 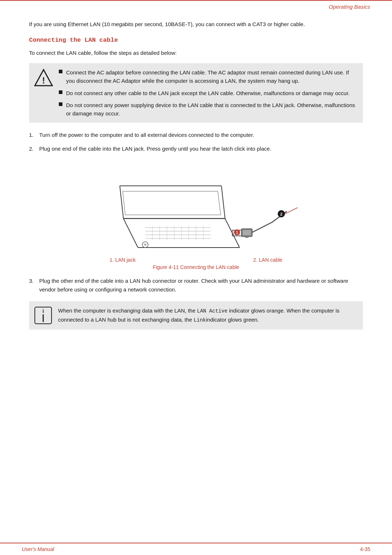 I want to click on lan-diagram: 1 2, so click(x=196, y=208).